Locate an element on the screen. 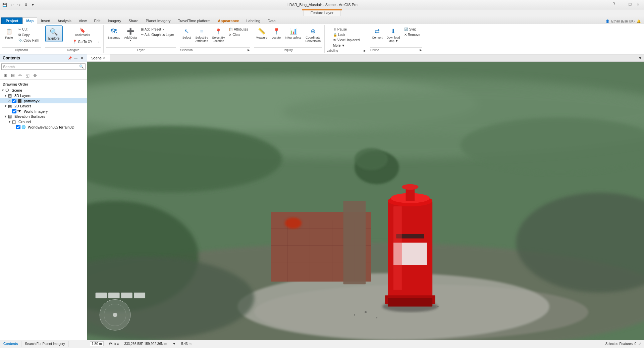 Image resolution: width=644 pixels, height=348 pixels. map-icon-1: 🗺 is located at coordinates (111, 344).